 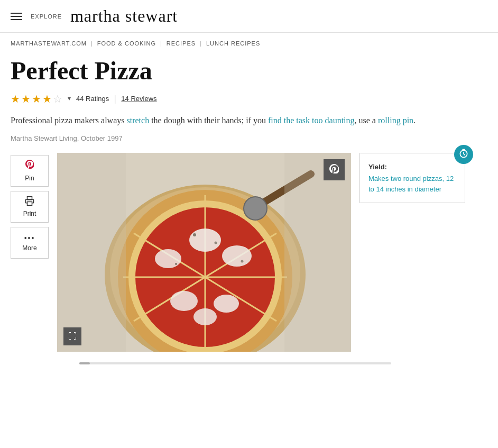 What do you see at coordinates (30, 214) in the screenshot?
I see `print-label: Print` at bounding box center [30, 214].